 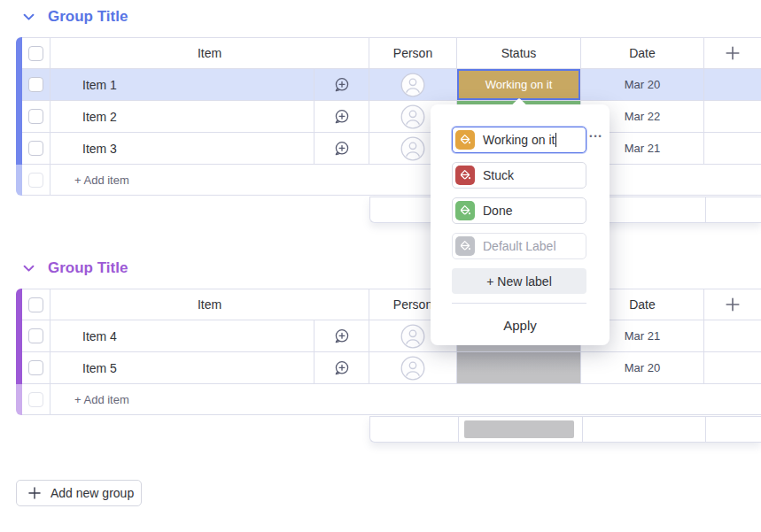 I want to click on label-option-text: Stuck, so click(x=498, y=175).